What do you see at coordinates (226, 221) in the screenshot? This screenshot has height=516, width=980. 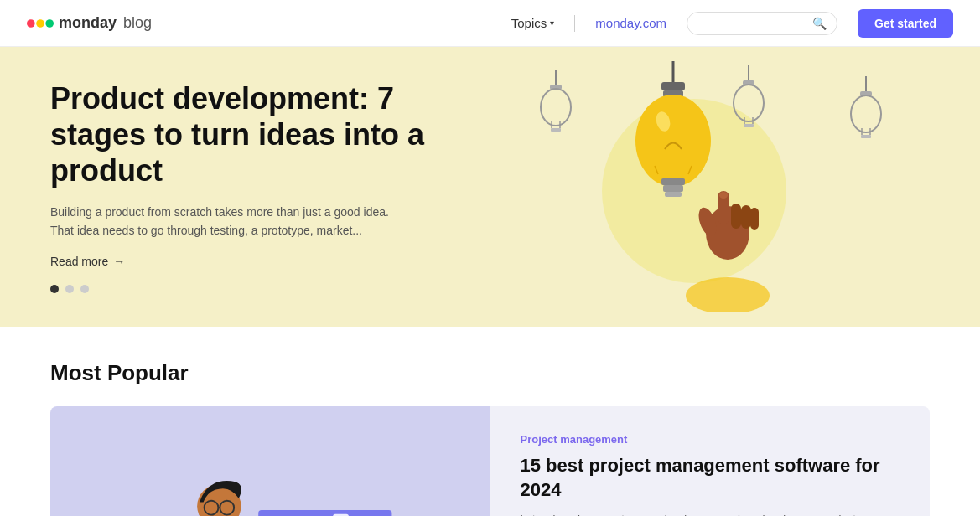 I see `hero-description: Building a product from scratch takes mo…` at bounding box center [226, 221].